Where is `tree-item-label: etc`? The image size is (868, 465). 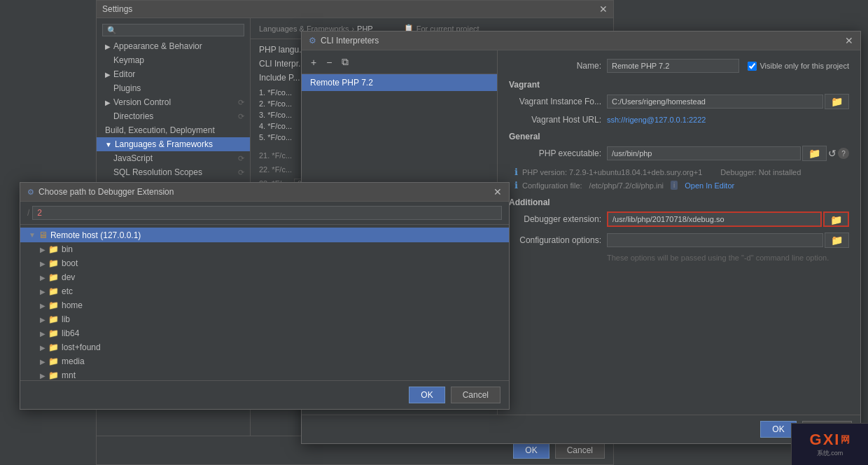
tree-item-label: etc is located at coordinates (67, 291).